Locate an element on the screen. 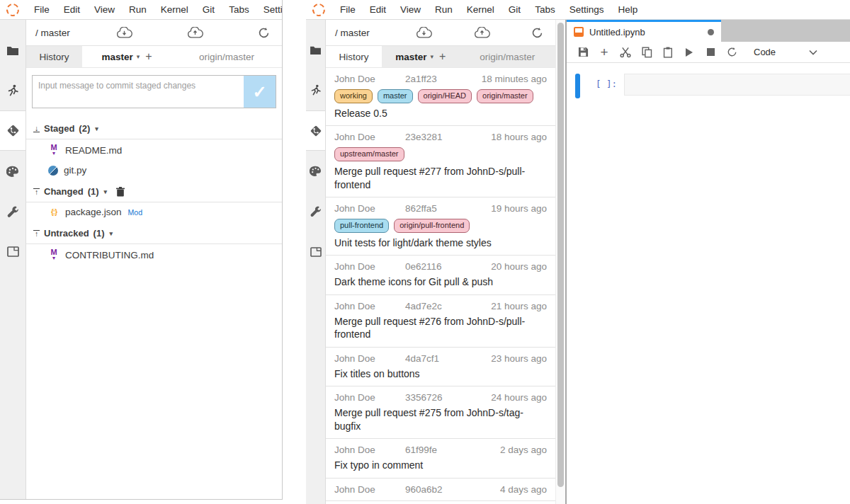  file-row: package.json Mod is located at coordinates (154, 212).